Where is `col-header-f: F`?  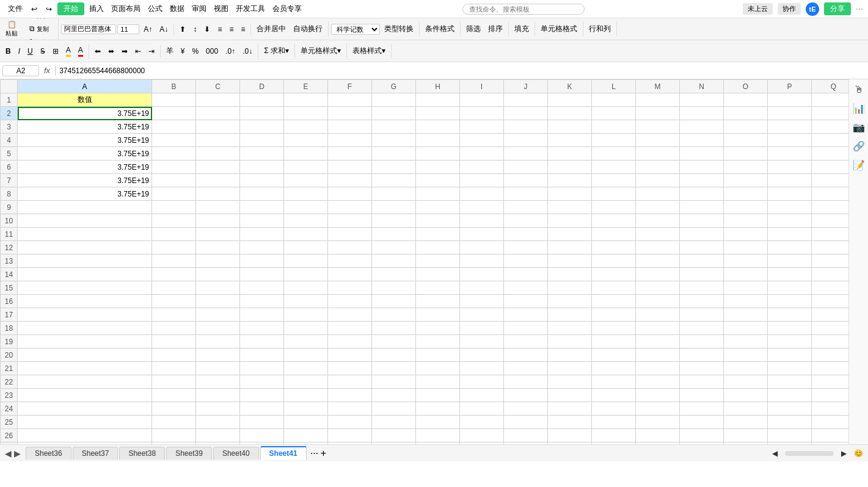 col-header-f: F is located at coordinates (350, 87).